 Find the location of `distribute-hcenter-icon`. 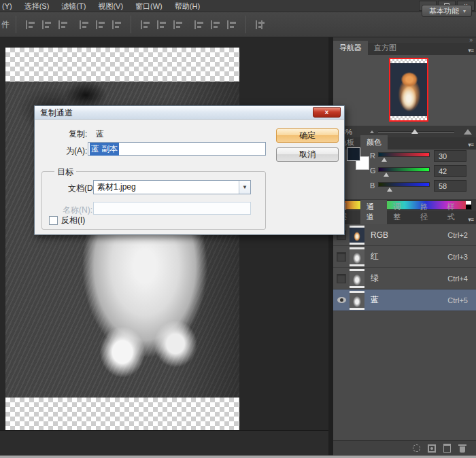

distribute-hcenter-icon is located at coordinates (215, 24).